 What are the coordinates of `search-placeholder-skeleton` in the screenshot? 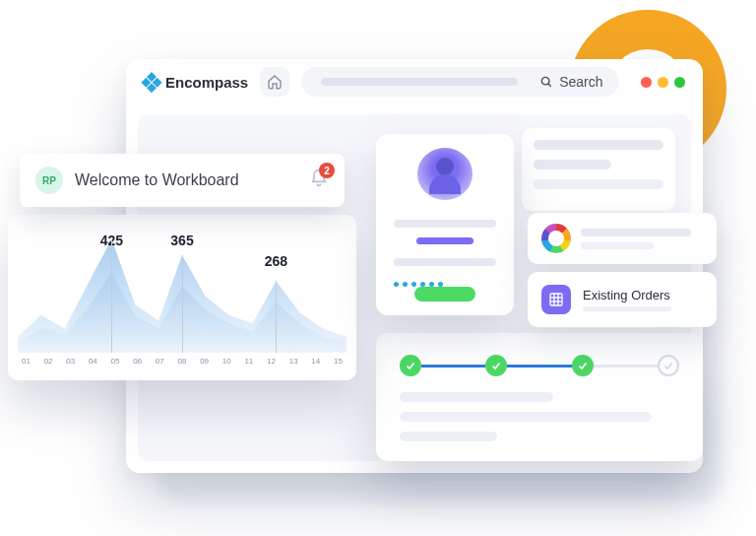 It's located at (419, 82).